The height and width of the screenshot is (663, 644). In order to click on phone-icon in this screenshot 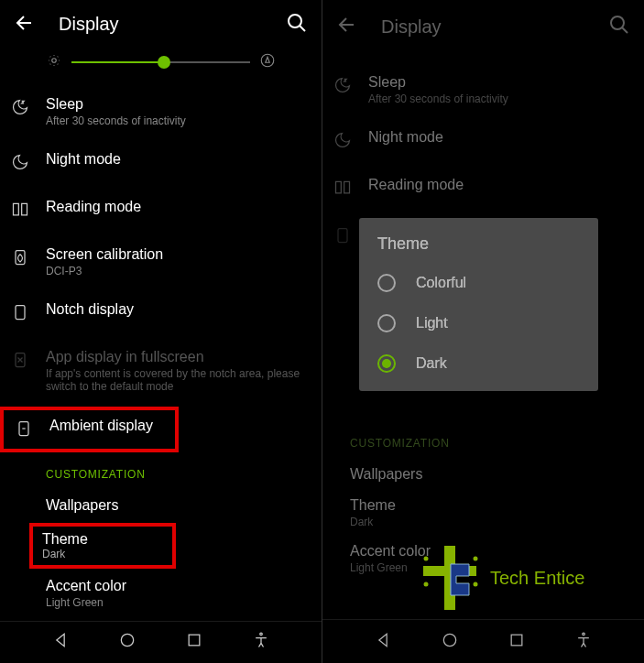, I will do `click(20, 314)`.